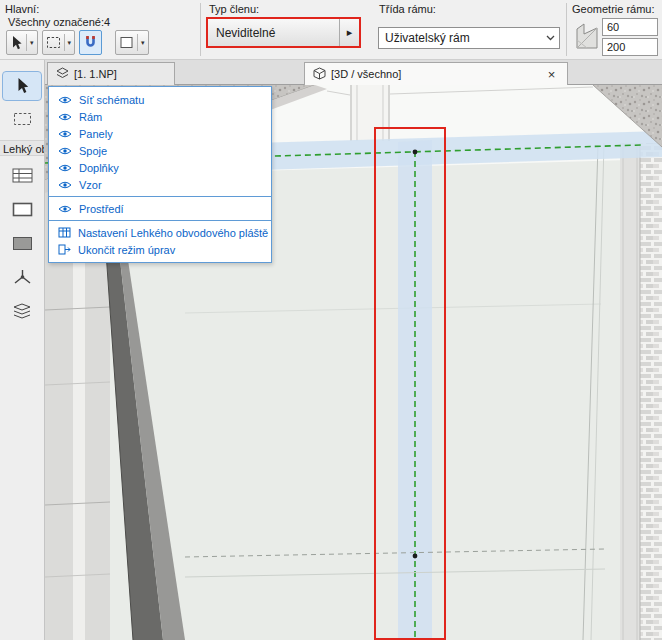 The height and width of the screenshot is (640, 662). Describe the element at coordinates (160, 100) in the screenshot. I see `popup-item-scheme-grid: Síť schématu` at that location.